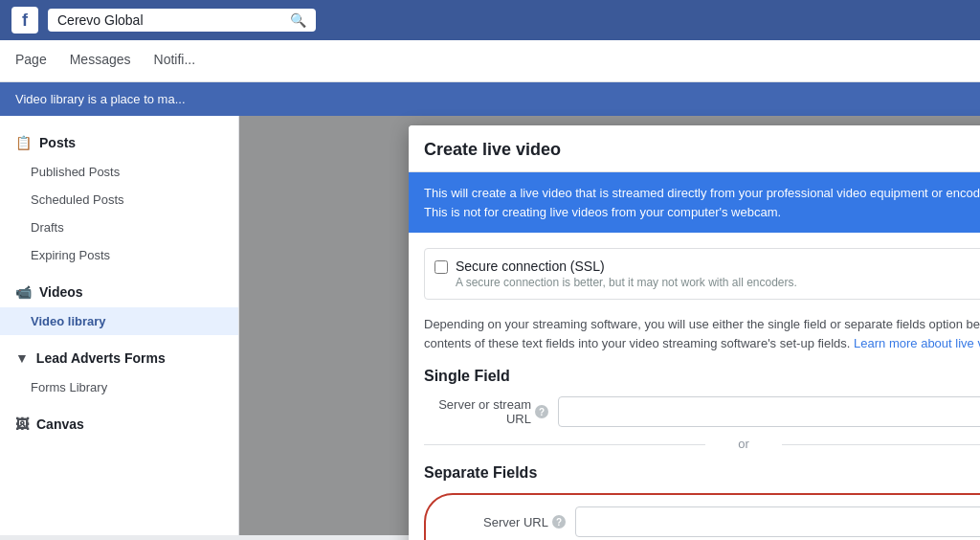 Image resolution: width=980 pixels, height=540 pixels. What do you see at coordinates (119, 371) in the screenshot?
I see `sidebar-section-lead-adverts: ▼ Lead Adverts Forms Forms Library` at bounding box center [119, 371].